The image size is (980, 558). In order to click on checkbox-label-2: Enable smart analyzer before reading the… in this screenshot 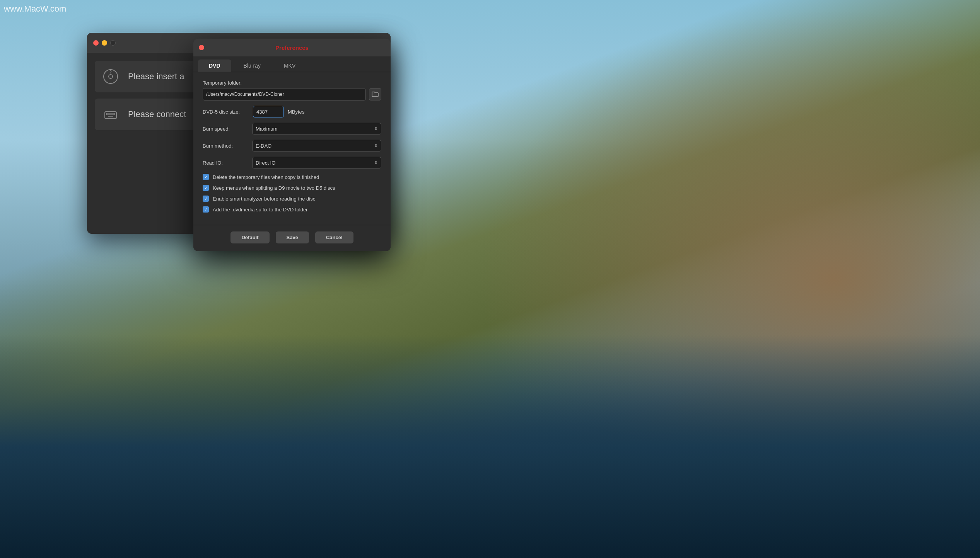, I will do `click(264, 199)`.